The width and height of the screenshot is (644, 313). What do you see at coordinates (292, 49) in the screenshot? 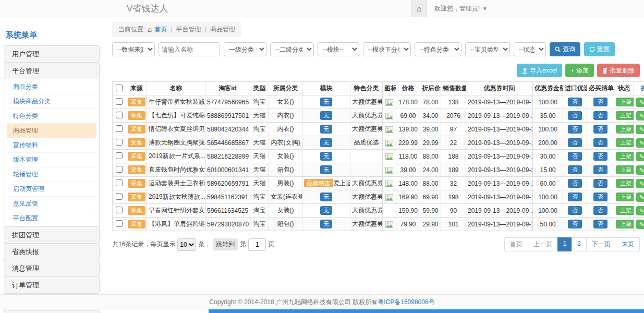
I see `level2-category-select: --二级分类--` at bounding box center [292, 49].